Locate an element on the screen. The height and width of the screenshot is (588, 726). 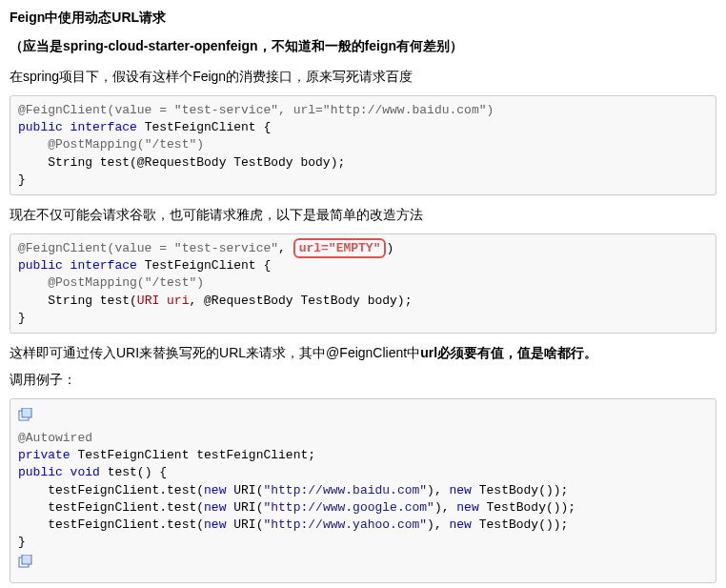
highlighted-url-param: url="EMPTY" is located at coordinates (340, 248).